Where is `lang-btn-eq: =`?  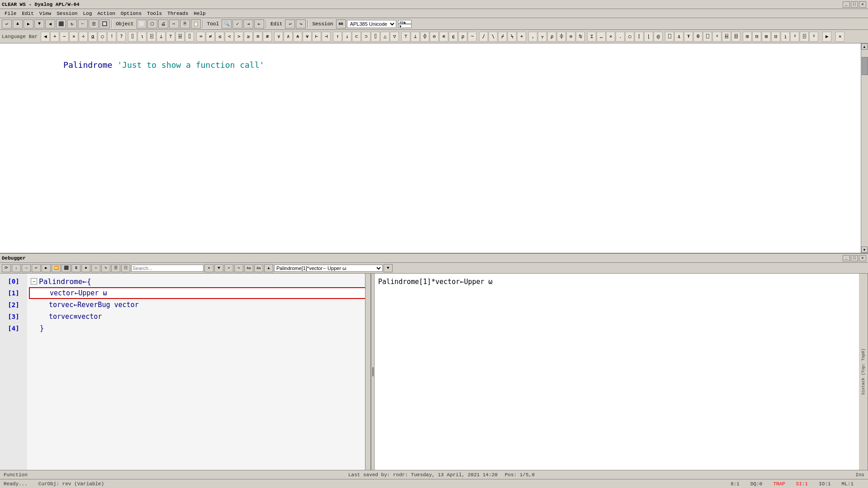 lang-btn-eq: = is located at coordinates (201, 37).